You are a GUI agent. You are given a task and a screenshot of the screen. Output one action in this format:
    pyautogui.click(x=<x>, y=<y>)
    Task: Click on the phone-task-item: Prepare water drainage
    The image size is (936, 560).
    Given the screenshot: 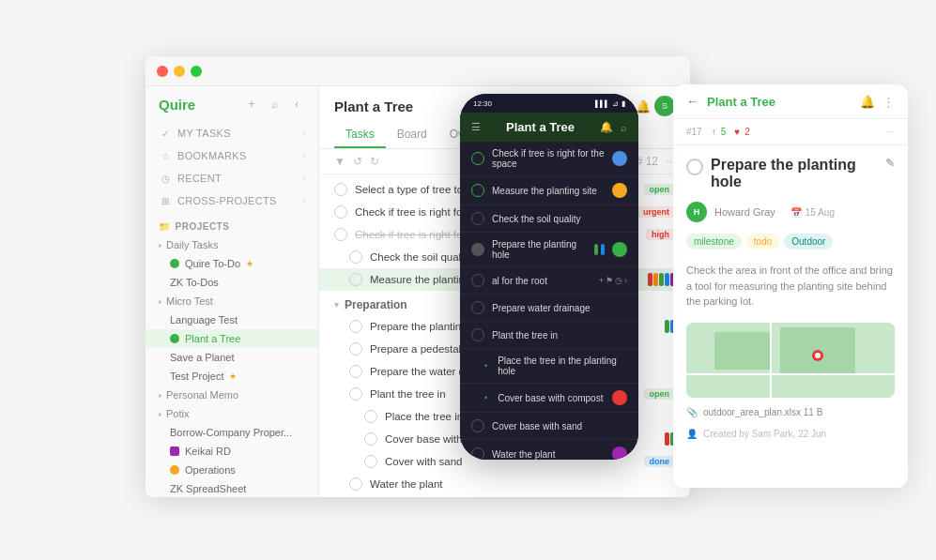 What is the action you would take?
    pyautogui.click(x=549, y=308)
    